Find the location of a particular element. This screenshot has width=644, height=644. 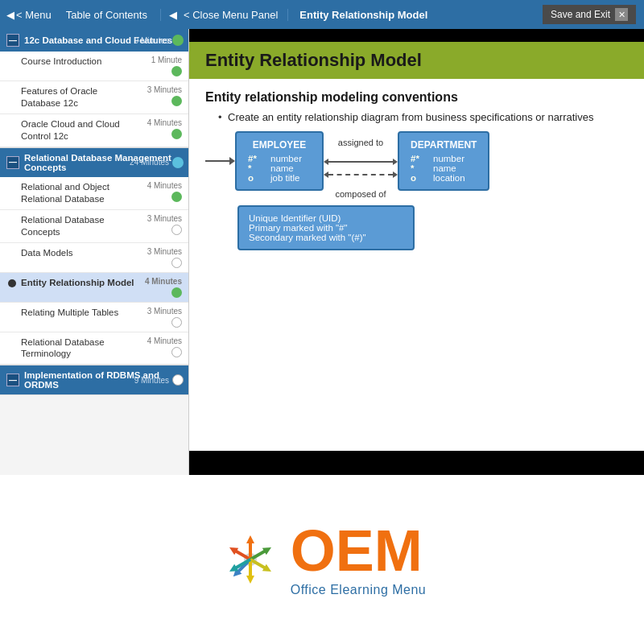

item-relational-concepts-status is located at coordinates (177, 230).